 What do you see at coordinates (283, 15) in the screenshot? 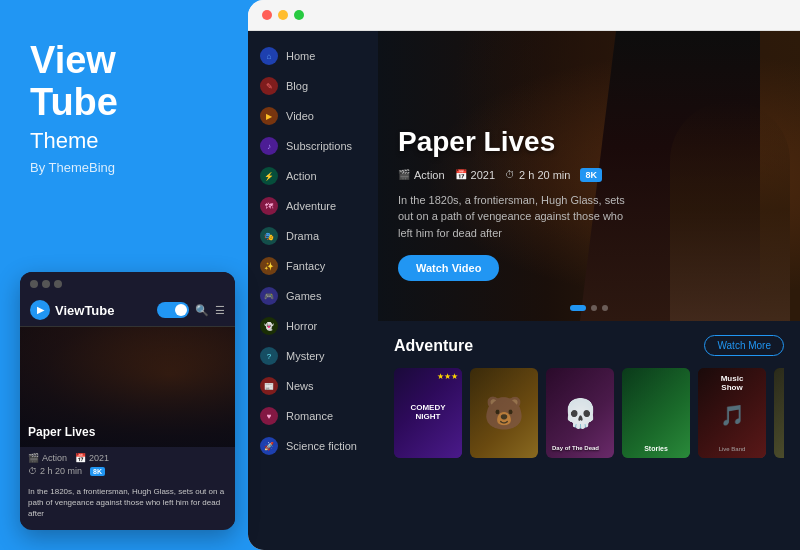
I see `minimize-dot` at bounding box center [283, 15].